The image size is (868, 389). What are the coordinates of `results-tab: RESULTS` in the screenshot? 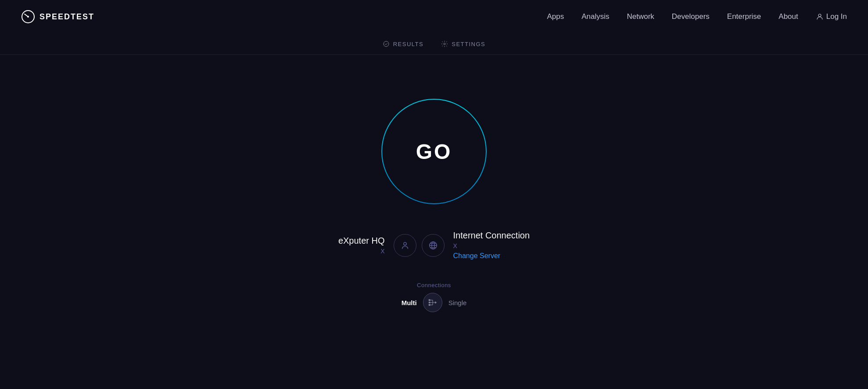 It's located at (403, 44).